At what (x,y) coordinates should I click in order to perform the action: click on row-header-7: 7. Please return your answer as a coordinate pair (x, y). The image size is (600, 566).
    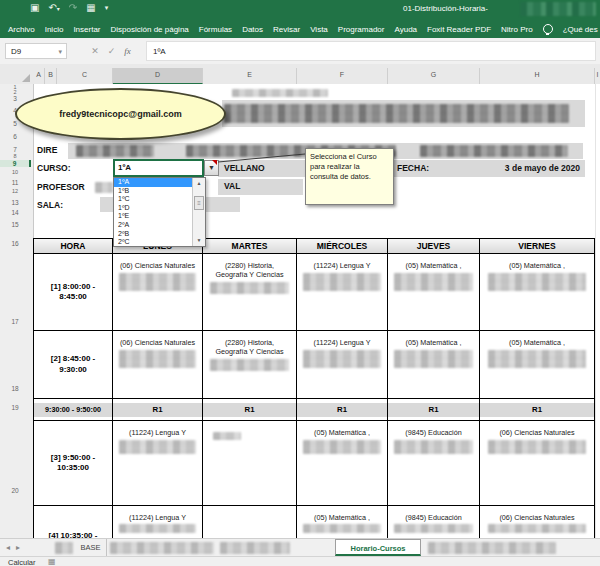
    Looking at the image, I should click on (15, 150).